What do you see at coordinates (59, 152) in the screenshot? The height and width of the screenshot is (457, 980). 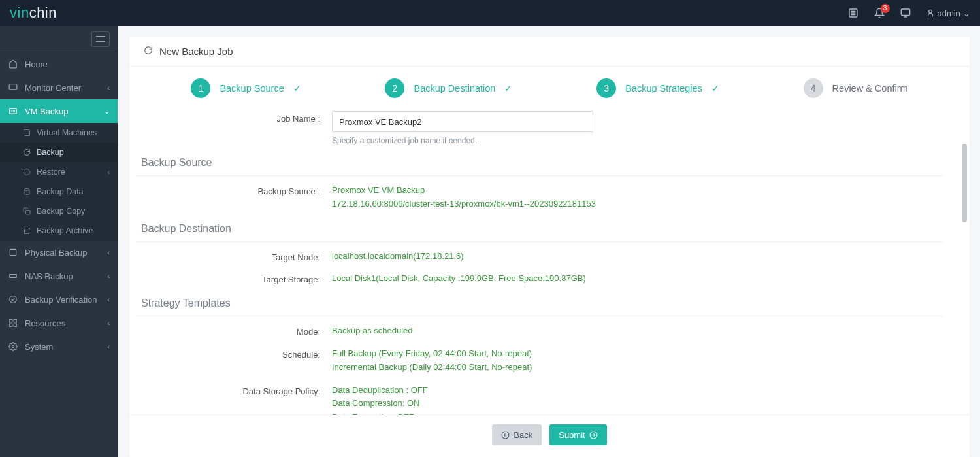 I see `sidebar-sub-backup: Backup` at bounding box center [59, 152].